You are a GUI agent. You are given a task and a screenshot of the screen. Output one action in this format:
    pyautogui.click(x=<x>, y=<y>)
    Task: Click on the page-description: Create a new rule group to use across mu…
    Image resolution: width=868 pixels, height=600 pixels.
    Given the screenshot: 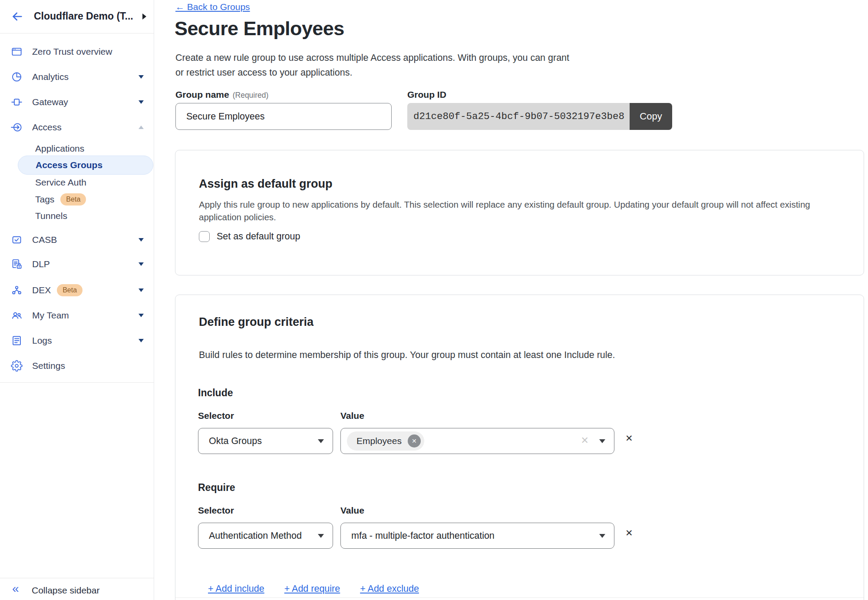 What is the action you would take?
    pyautogui.click(x=373, y=65)
    